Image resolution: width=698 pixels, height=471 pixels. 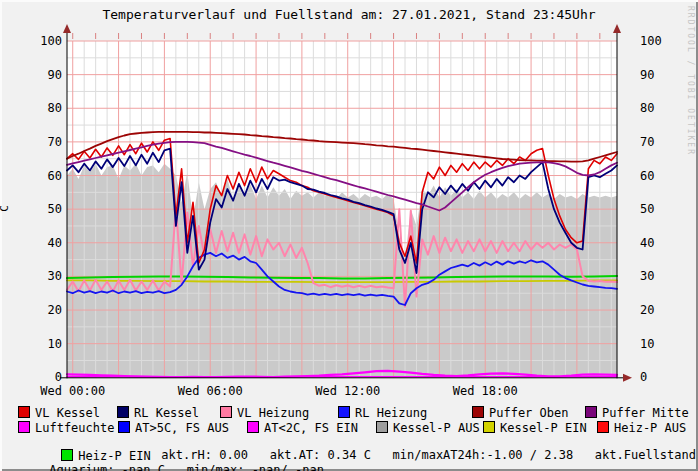 I want to click on legend-item-vl-heizung: VL Heizung, so click(x=264, y=413).